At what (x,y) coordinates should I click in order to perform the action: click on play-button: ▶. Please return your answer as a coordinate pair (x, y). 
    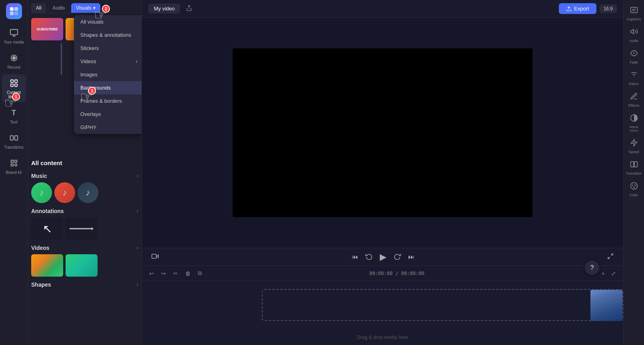
    Looking at the image, I should click on (383, 257).